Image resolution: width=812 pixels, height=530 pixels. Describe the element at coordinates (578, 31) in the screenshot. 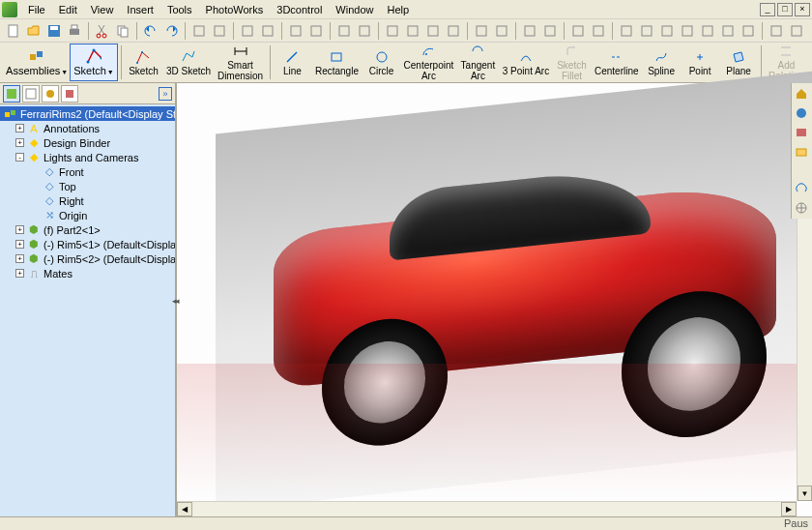

I see `persp-button` at that location.